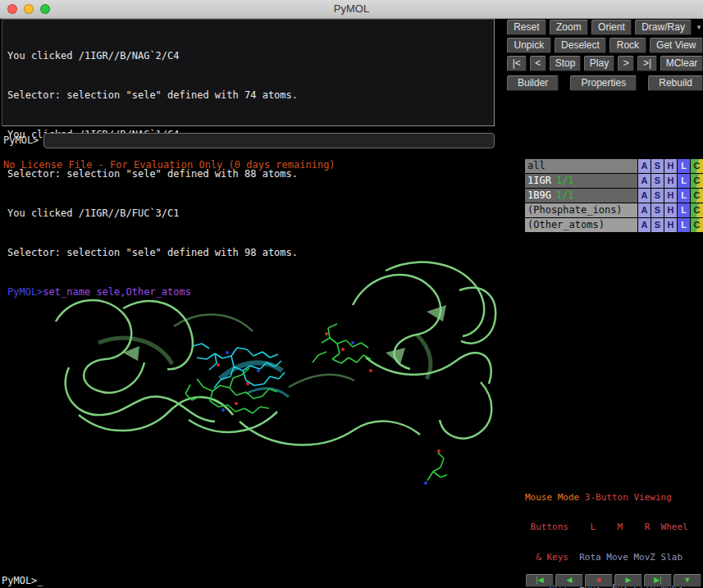 Image resolution: width=703 pixels, height=588 pixels. I want to click on command-prompt-label: PyMOL>, so click(21, 140).